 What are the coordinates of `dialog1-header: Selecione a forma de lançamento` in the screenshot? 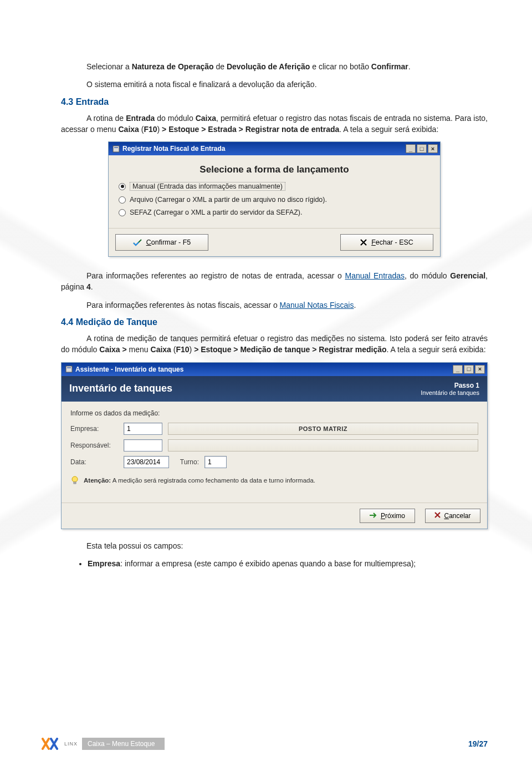 It's located at (274, 170).